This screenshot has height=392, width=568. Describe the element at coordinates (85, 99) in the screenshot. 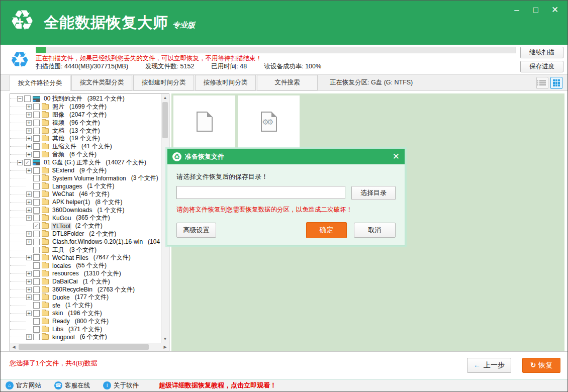

I see `tree-row: −00 找到的文件(3921 个文件)` at that location.